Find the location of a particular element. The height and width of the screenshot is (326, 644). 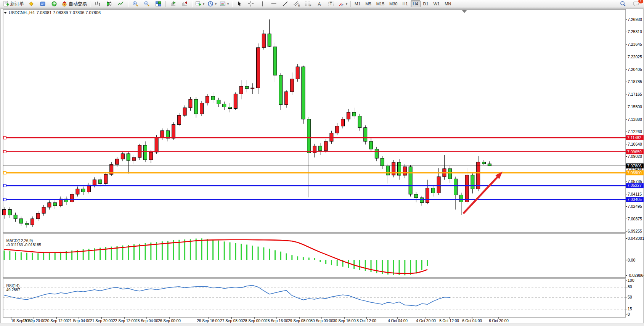

fibonacci-button: F is located at coordinates (308, 4).